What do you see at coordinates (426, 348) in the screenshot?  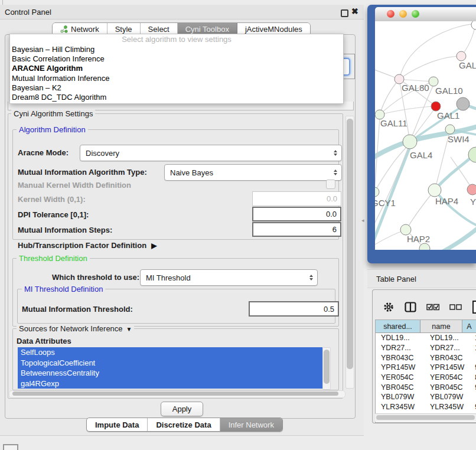 I see `table-row: YDR27...YDR27...12` at bounding box center [426, 348].